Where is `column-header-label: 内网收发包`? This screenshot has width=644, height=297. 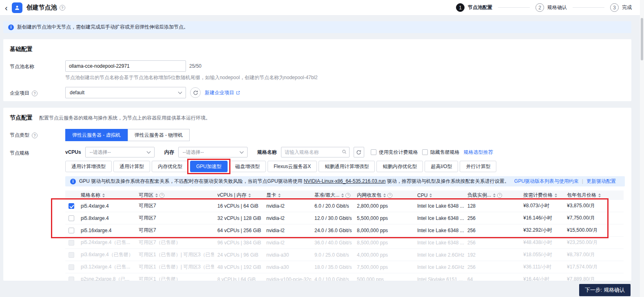 column-header-label: 内网收发包 is located at coordinates (369, 195).